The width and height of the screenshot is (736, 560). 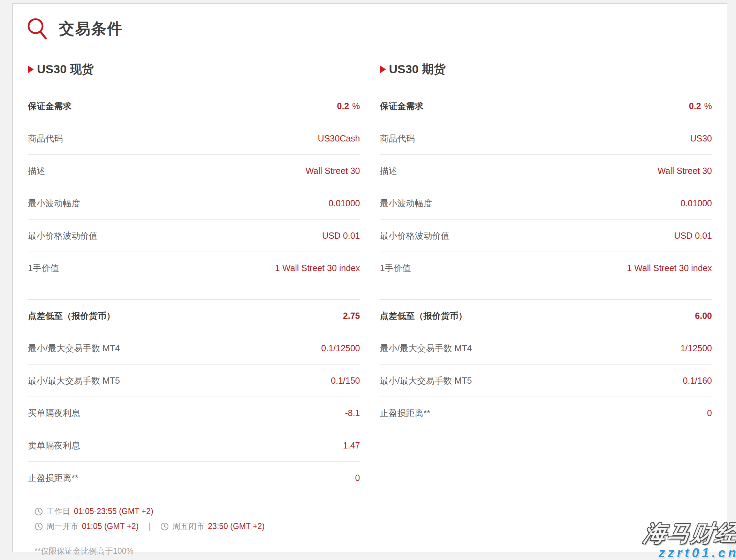 What do you see at coordinates (339, 139) in the screenshot?
I see `row-value: US30Cash` at bounding box center [339, 139].